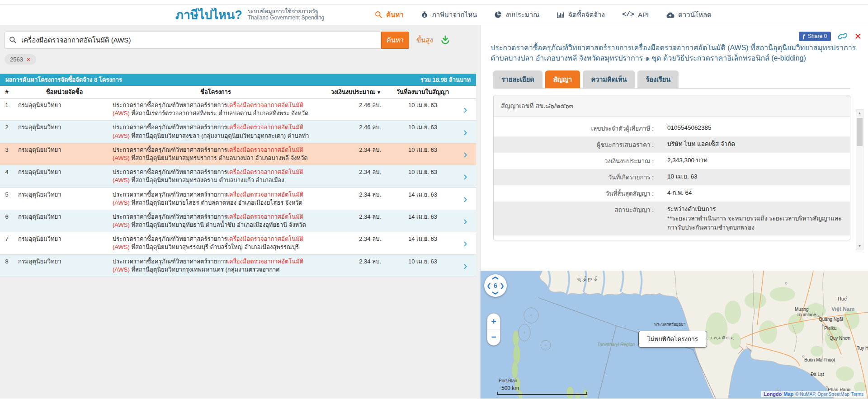 The height and width of the screenshot is (399, 868). Describe the element at coordinates (495, 293) in the screenshot. I see `pan-down-icon: ❯` at that location.